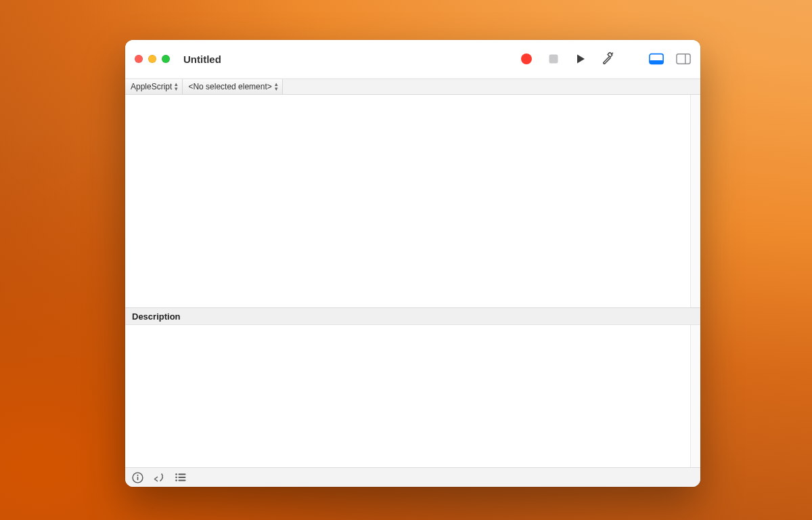 Image resolution: width=812 pixels, height=520 pixels. What do you see at coordinates (608, 59) in the screenshot?
I see `compile-button` at bounding box center [608, 59].